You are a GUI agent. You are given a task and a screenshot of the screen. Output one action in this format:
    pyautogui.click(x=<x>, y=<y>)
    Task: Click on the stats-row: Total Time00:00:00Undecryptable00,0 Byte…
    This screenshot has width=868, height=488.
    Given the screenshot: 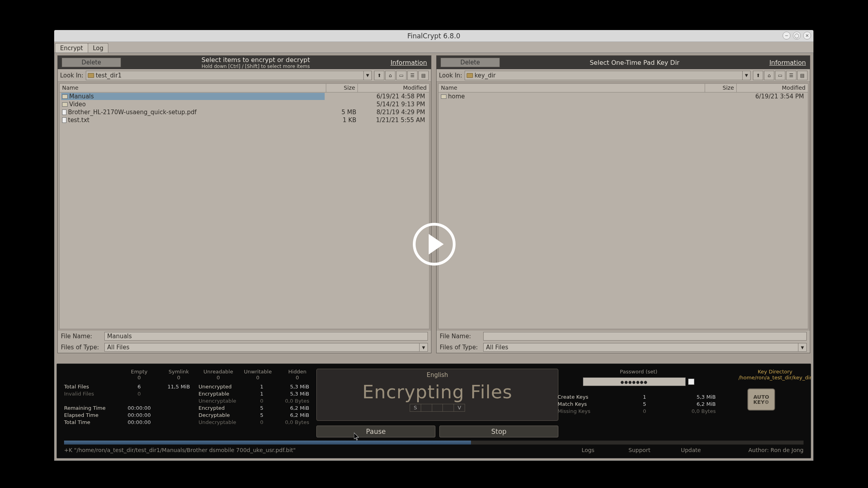 What is the action you would take?
    pyautogui.click(x=191, y=422)
    